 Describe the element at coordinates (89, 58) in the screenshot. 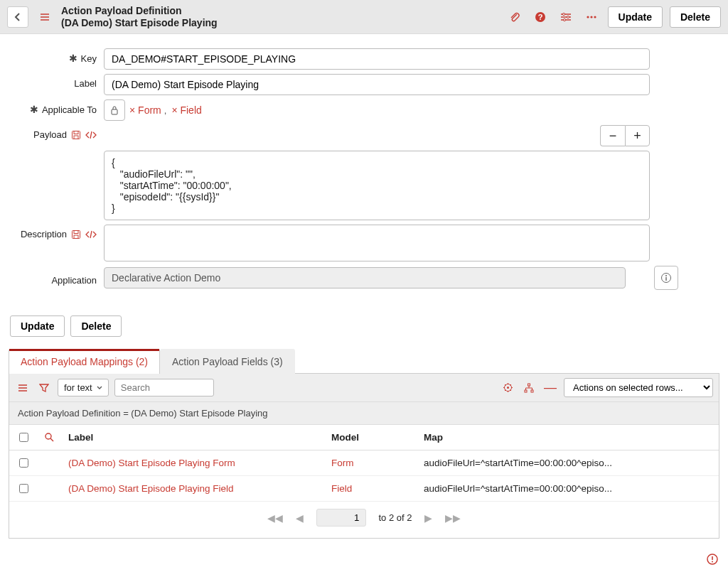

I see `label-key: Key` at that location.